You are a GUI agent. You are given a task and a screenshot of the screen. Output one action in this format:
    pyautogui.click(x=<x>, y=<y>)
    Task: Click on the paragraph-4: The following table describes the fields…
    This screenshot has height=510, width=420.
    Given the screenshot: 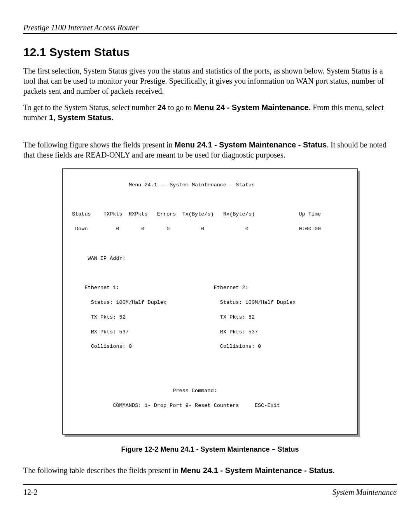 What is the action you would take?
    pyautogui.click(x=210, y=470)
    